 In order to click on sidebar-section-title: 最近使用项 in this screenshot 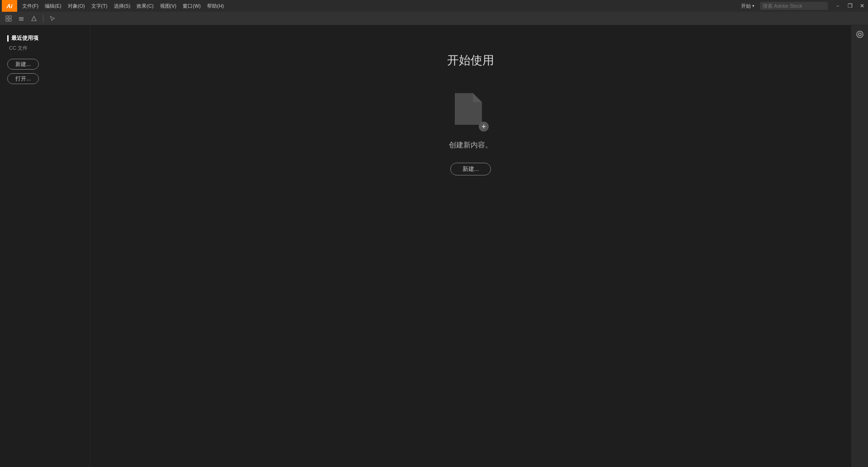, I will do `click(45, 38)`.